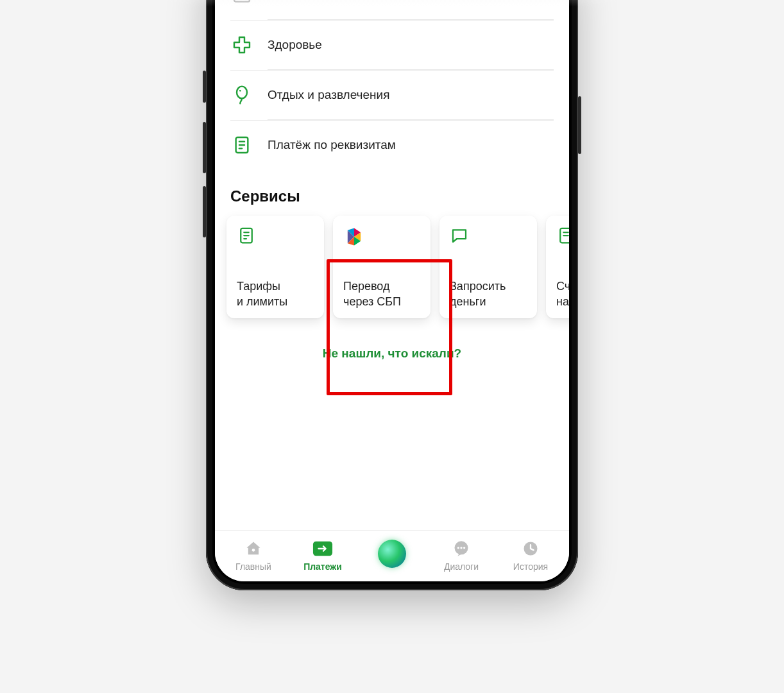 The image size is (784, 693). What do you see at coordinates (332, 145) in the screenshot?
I see `menu-item-label: Платёж по реквизитам` at bounding box center [332, 145].